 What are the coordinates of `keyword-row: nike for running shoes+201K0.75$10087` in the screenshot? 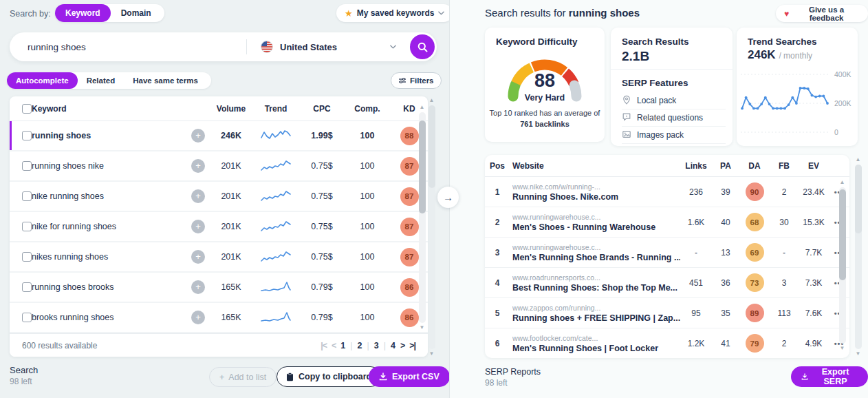 It's located at (219, 227).